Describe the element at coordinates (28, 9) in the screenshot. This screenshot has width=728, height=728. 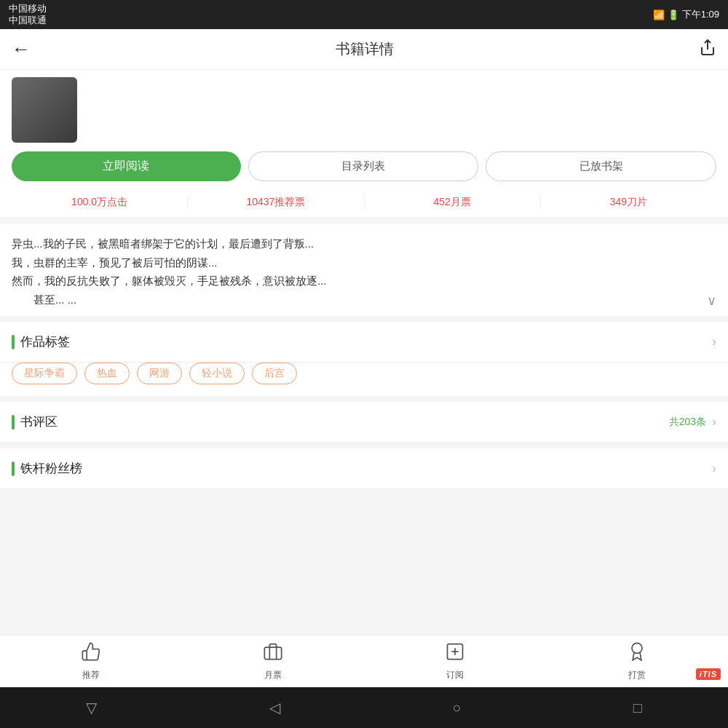
I see `carrier1: 中国移动` at that location.